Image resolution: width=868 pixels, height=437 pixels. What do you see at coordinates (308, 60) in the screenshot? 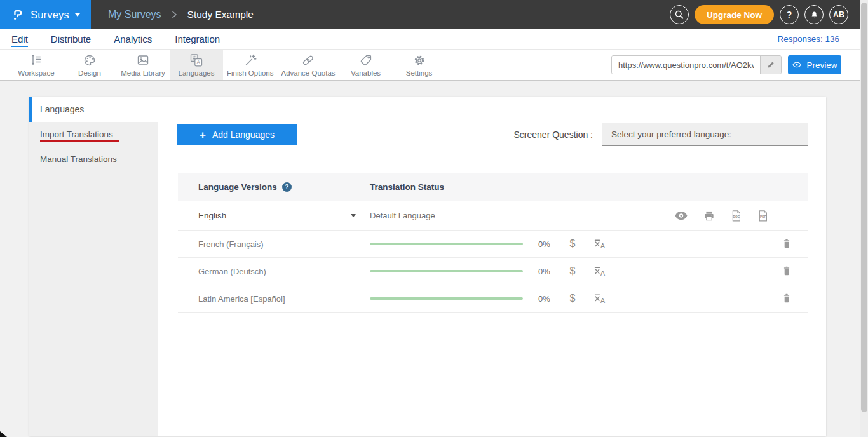
I see `advance-quotas-chain-icon` at bounding box center [308, 60].